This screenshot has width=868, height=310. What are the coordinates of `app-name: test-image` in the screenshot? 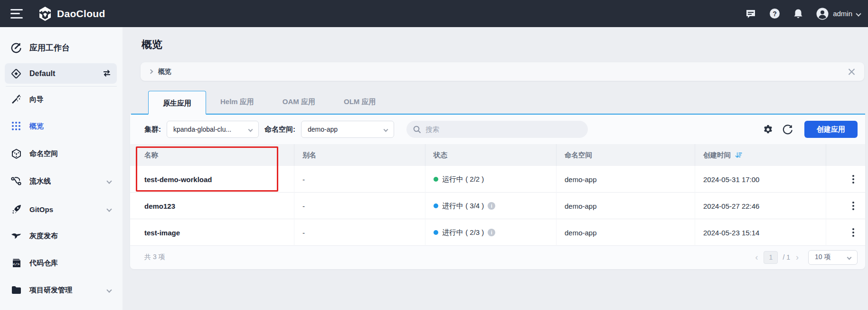 It's located at (212, 232).